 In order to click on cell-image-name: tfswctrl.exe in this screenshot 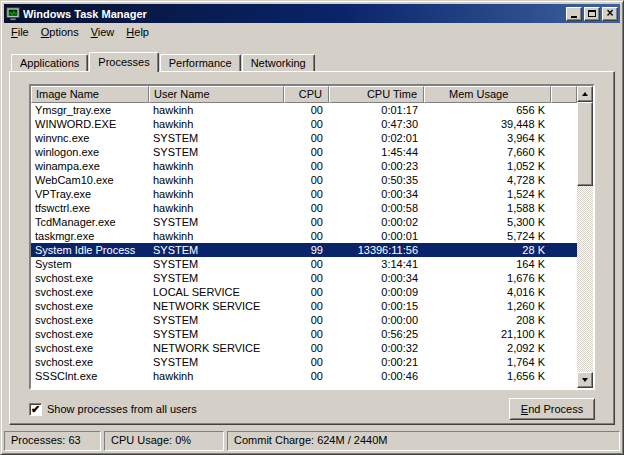, I will do `click(90, 208)`.